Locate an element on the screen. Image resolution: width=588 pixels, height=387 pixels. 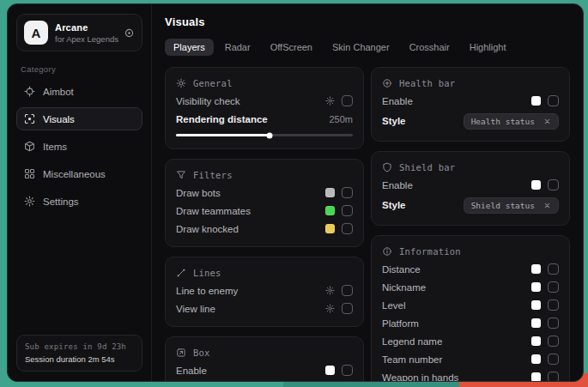
level-checkbox is located at coordinates (553, 305).